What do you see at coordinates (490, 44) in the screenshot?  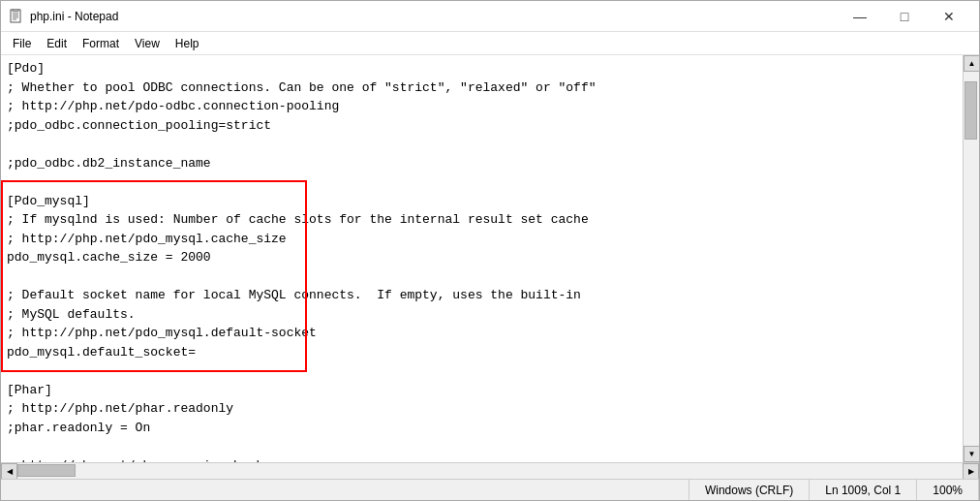 I see `menu-bar: File Edit Format View Help` at bounding box center [490, 44].